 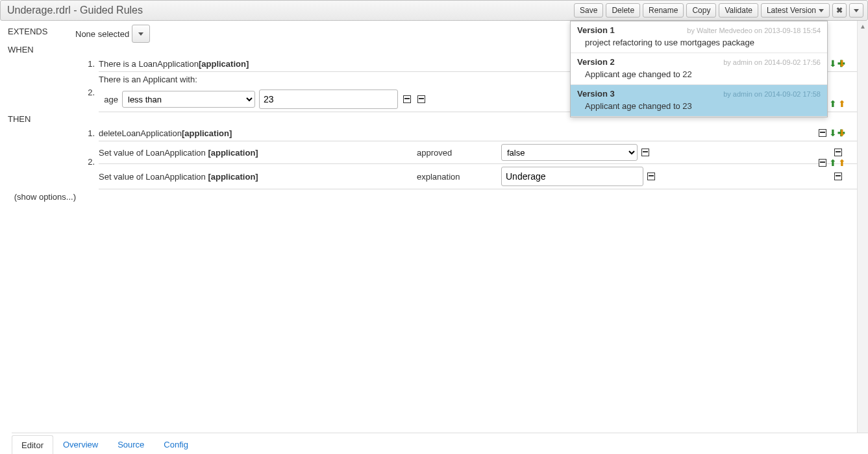 What do you see at coordinates (42, 31) in the screenshot?
I see `extends-label: EXTENDS` at bounding box center [42, 31].